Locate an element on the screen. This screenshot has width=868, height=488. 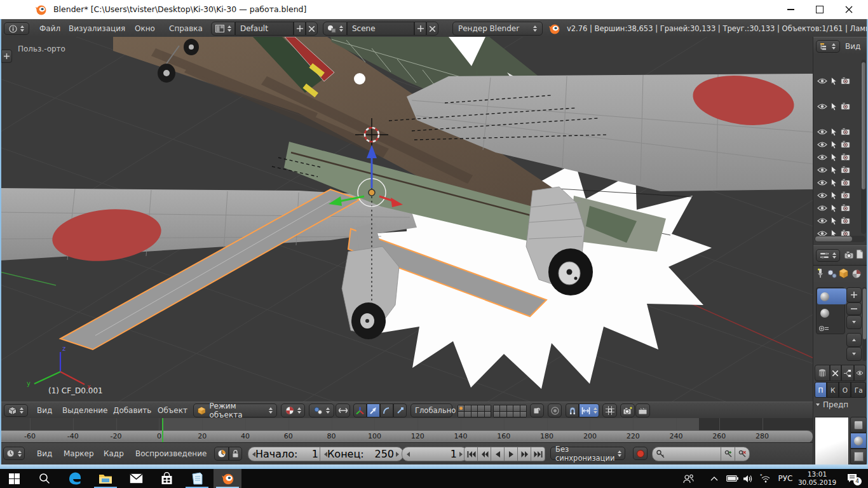
keying-set-field is located at coordinates (691, 454).